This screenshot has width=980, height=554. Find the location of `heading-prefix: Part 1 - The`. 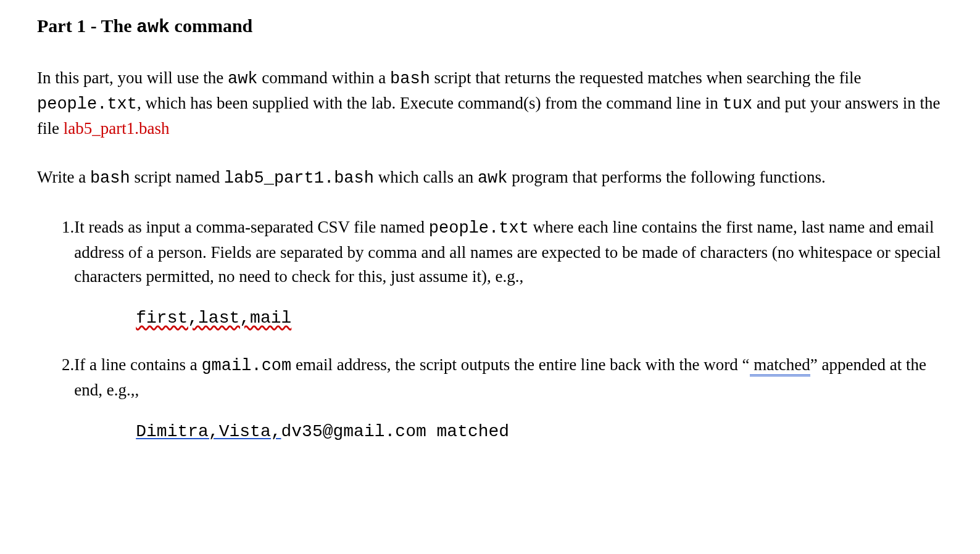

heading-prefix: Part 1 - The is located at coordinates (86, 26).